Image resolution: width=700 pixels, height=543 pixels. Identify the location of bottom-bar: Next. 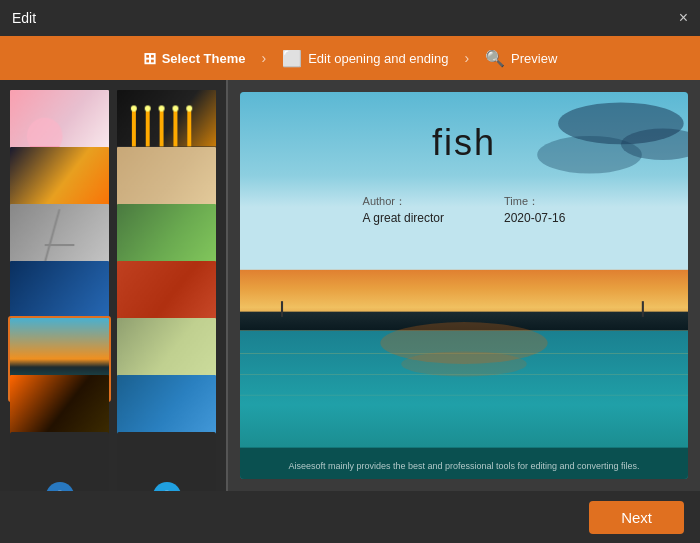
(350, 517).